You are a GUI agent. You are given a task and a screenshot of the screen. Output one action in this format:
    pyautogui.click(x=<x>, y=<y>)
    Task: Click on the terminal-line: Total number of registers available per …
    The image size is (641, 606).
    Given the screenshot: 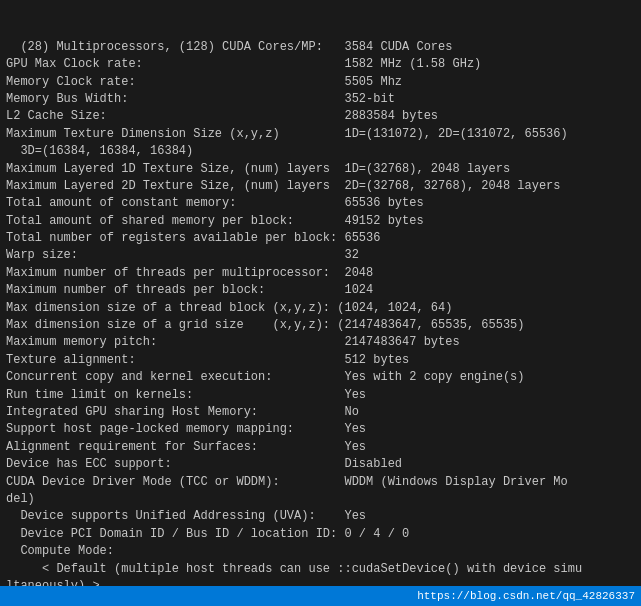 What is the action you would take?
    pyautogui.click(x=320, y=238)
    